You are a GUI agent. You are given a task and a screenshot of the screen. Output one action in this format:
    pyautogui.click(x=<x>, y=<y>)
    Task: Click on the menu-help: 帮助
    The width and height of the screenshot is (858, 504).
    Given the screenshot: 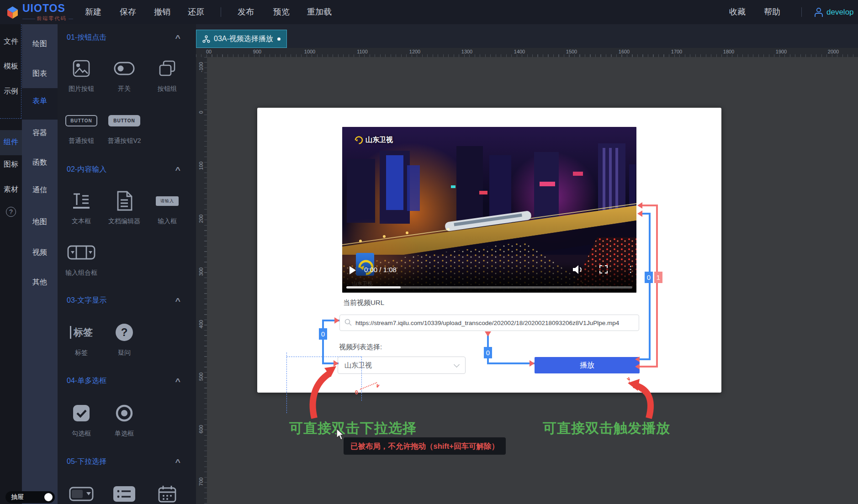 What is the action you would take?
    pyautogui.click(x=772, y=12)
    